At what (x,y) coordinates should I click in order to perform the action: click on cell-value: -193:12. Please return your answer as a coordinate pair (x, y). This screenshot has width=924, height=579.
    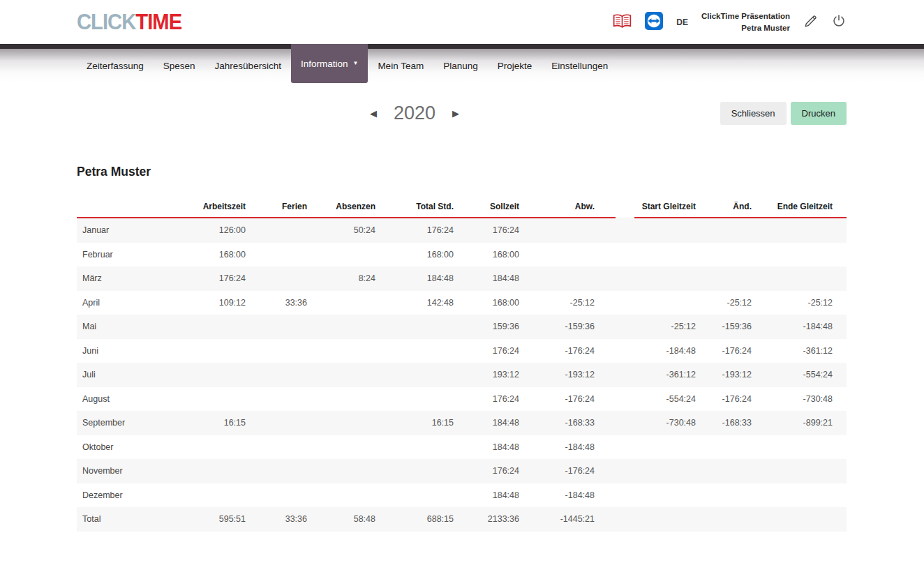
    Looking at the image, I should click on (570, 375).